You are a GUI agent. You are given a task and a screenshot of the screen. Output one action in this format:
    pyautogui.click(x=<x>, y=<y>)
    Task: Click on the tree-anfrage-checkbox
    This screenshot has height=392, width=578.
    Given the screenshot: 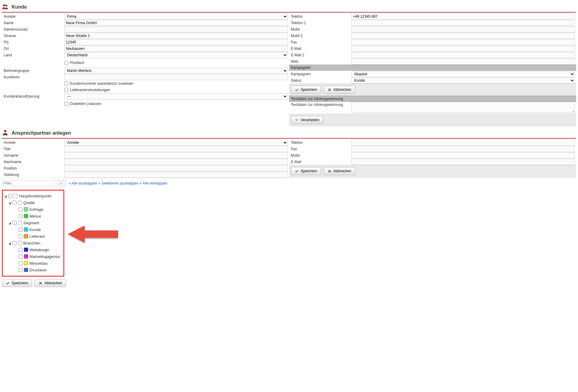 What is the action you would take?
    pyautogui.click(x=21, y=209)
    